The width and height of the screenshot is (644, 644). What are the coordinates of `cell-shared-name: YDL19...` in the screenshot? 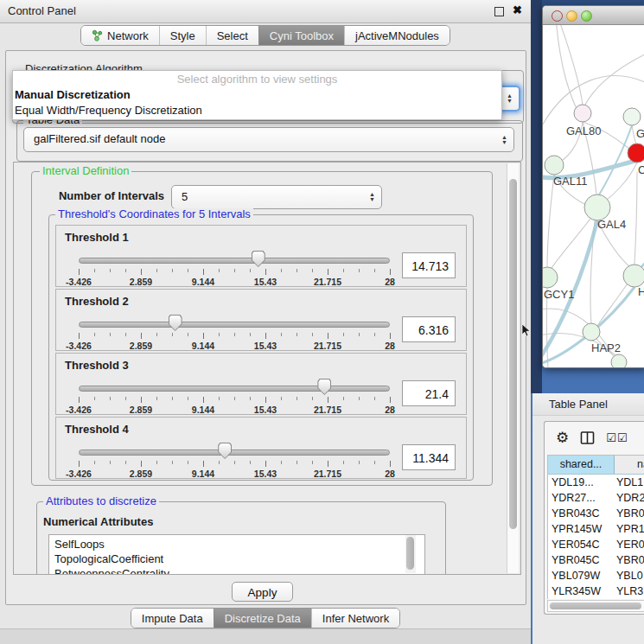 It's located at (581, 482).